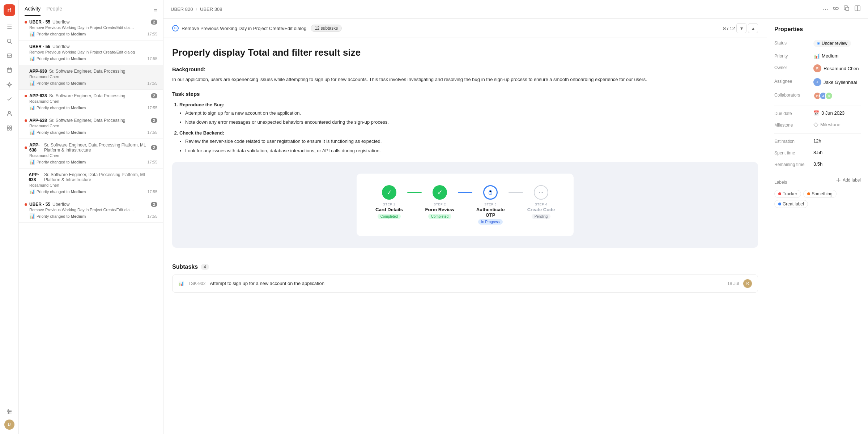  Describe the element at coordinates (817, 141) in the screenshot. I see `estimation-text: 12h` at that location.